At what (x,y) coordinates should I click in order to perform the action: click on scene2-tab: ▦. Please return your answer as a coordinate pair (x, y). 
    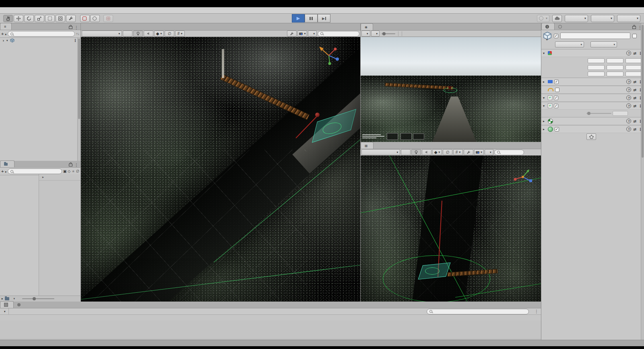
    Looking at the image, I should click on (367, 146).